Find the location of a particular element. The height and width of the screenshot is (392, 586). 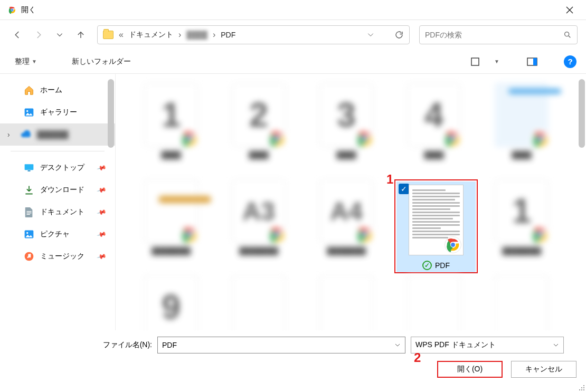

sidebar-item-music: ミュージック 📌 is located at coordinates (58, 256).